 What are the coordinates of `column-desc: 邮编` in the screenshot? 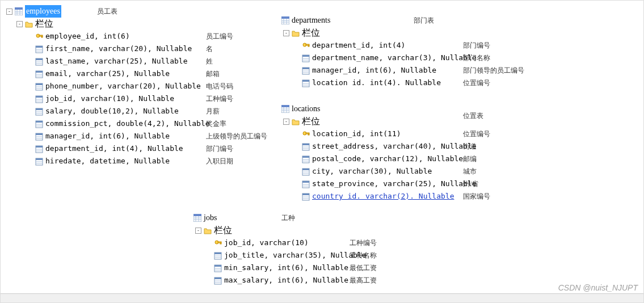 It's located at (477, 159).